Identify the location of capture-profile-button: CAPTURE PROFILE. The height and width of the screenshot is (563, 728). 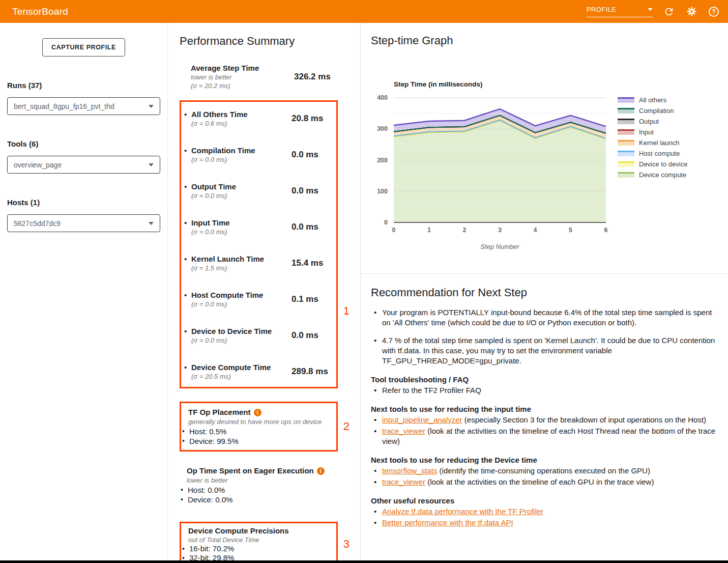
(83, 47).